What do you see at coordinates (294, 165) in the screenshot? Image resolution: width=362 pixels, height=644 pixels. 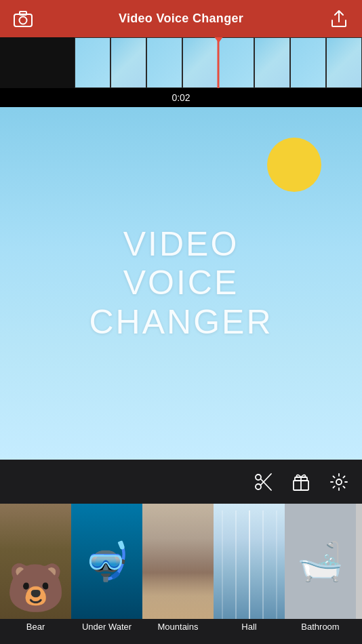 I see `sun-decoration` at bounding box center [294, 165].